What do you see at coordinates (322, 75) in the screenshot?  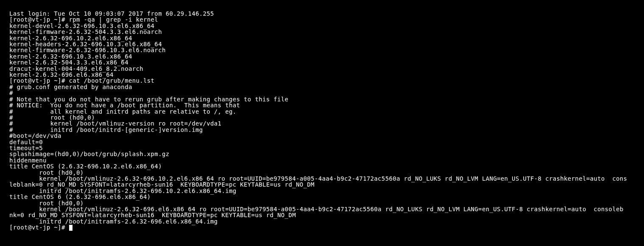 I see `terminal-line: kernel-2.6.32-696.el6.x86_64` at bounding box center [322, 75].